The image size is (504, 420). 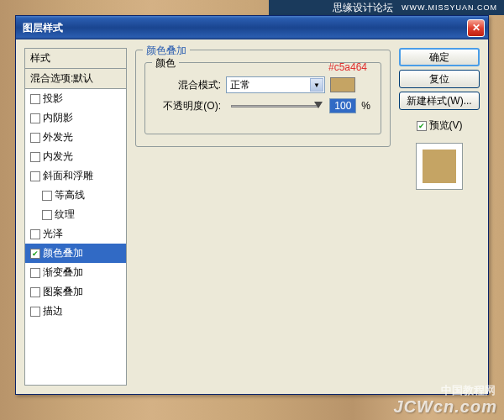 I want to click on style-item-label: 描边, so click(x=53, y=311).